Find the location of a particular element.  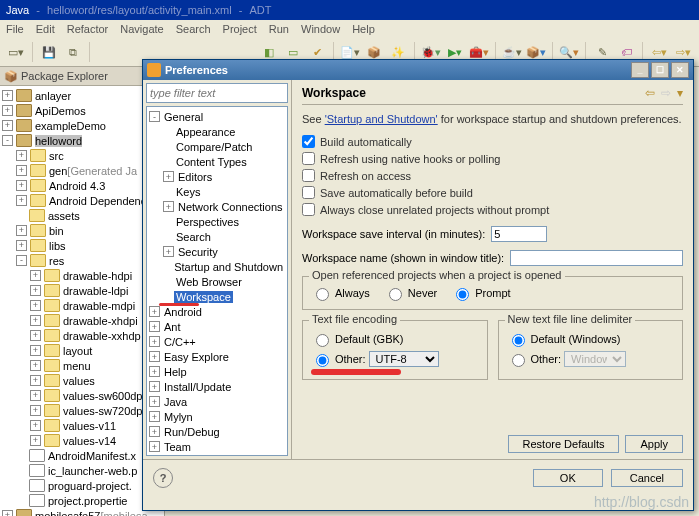

pref-node: Web Browser is located at coordinates (217, 282).